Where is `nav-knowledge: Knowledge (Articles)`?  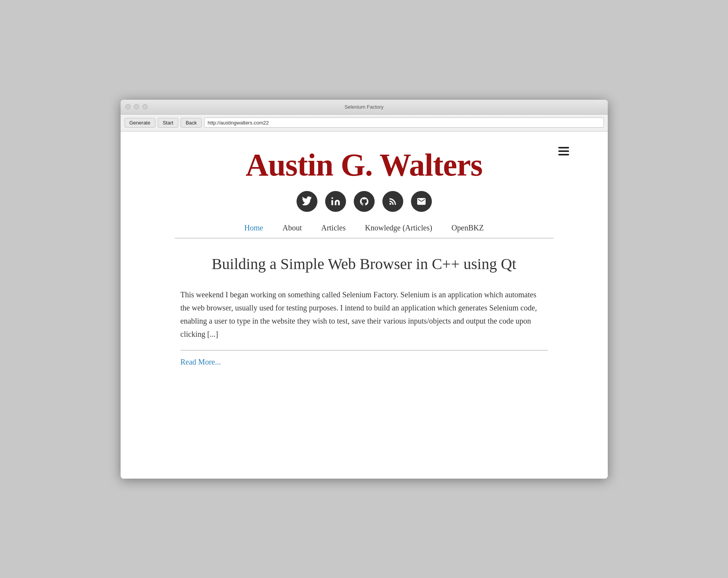 nav-knowledge: Knowledge (Articles) is located at coordinates (399, 228).